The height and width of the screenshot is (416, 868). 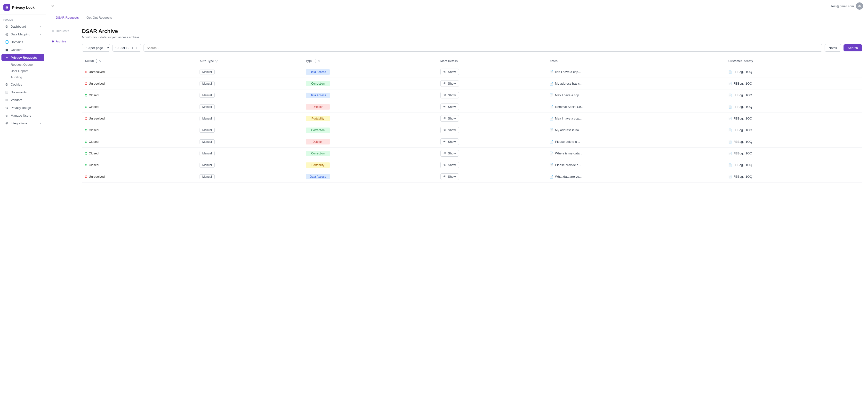 What do you see at coordinates (23, 57) in the screenshot?
I see `sidebar-item-privacy-requests: ≡ Privacy Requests` at bounding box center [23, 57].